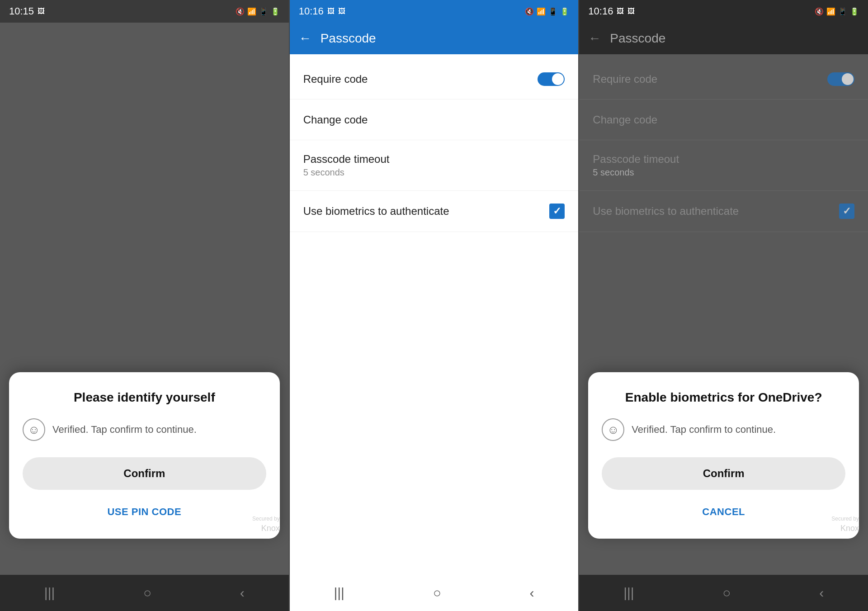  I want to click on status-bar-right-2: 🔇 📶 📱 🔋, so click(547, 12).